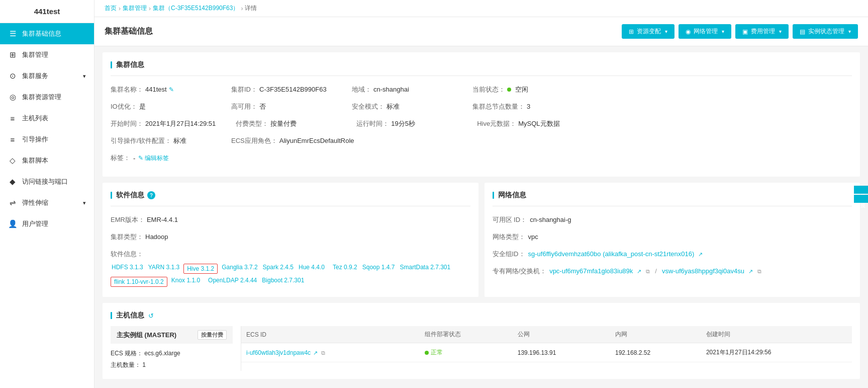 The height and width of the screenshot is (388, 868). What do you see at coordinates (291, 220) in the screenshot?
I see `emr-version-row: EMR版本： EMR-4.4.1` at bounding box center [291, 220].